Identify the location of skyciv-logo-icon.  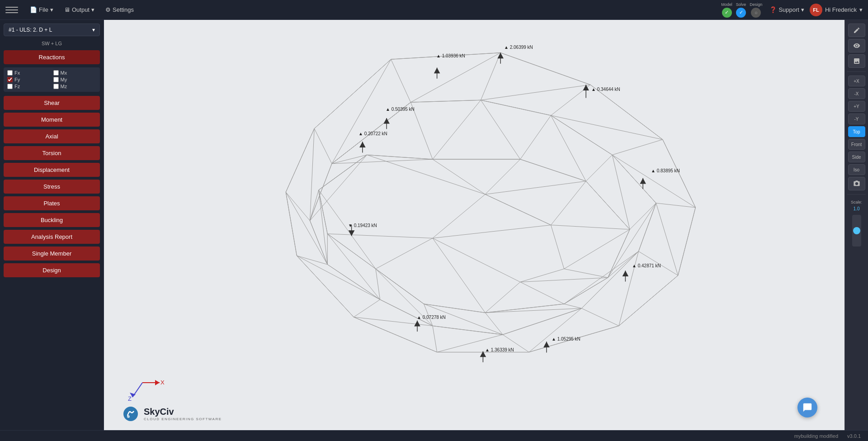
(131, 414).